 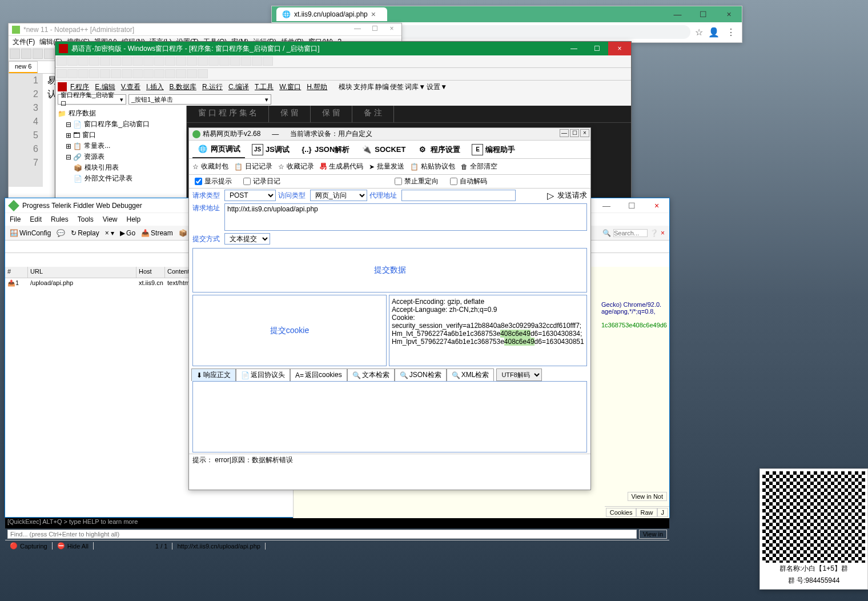 What do you see at coordinates (630, 233) in the screenshot?
I see `search-input` at bounding box center [630, 233].